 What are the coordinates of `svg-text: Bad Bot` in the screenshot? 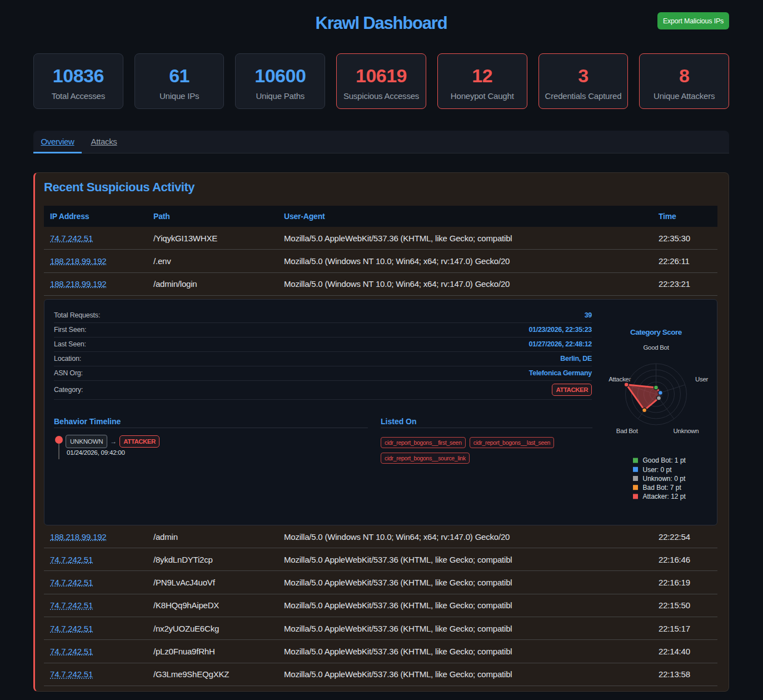 It's located at (627, 431).